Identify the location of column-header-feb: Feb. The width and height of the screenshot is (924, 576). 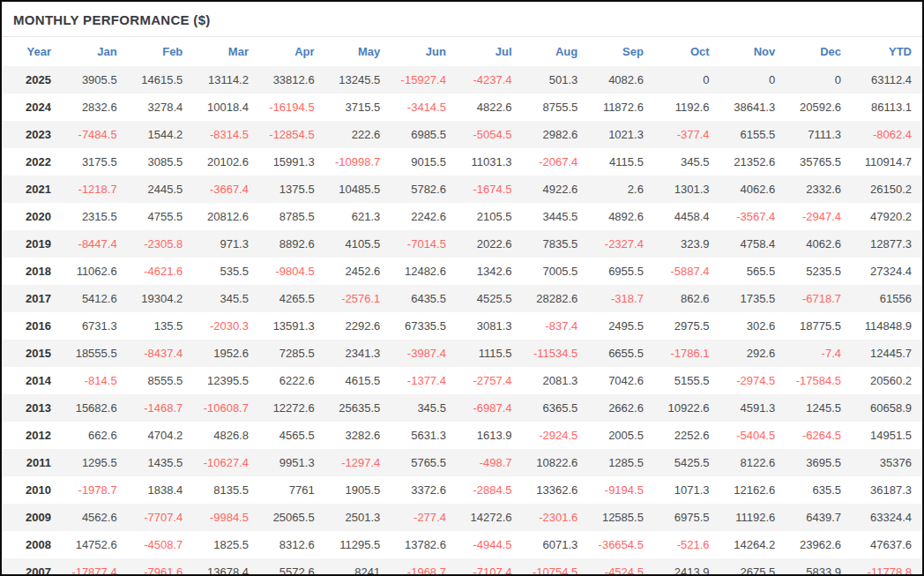
(160, 51).